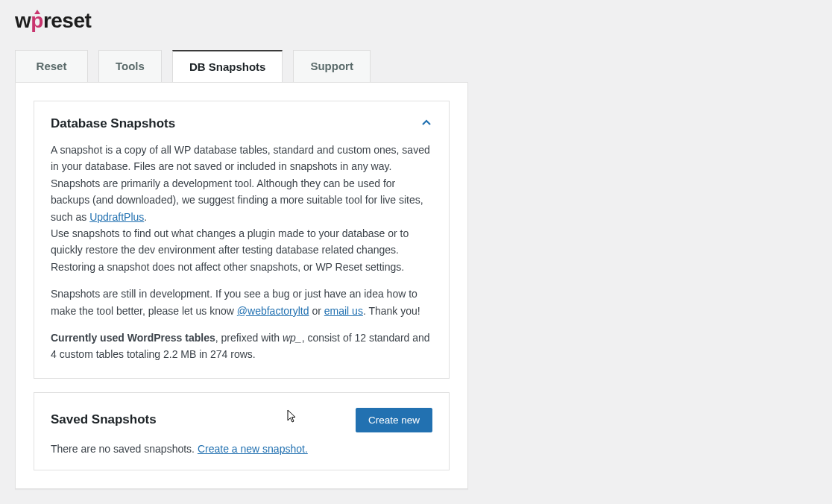 This screenshot has width=832, height=504. I want to click on db-tables-strong: Currently used WordPress tables, so click(133, 338).